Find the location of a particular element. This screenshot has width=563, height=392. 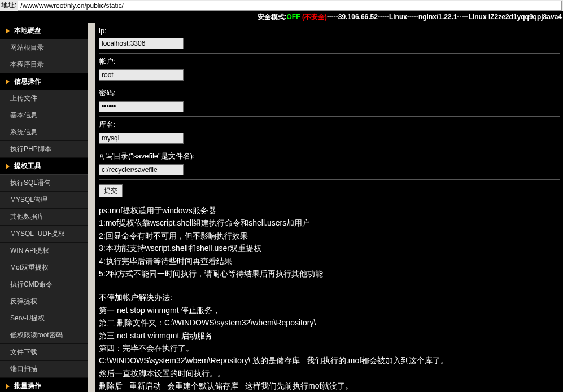

sidebar: 本地硬盘网站根目录本程序目录信息操作上传文件基本信息系统信息执行PHP脚本提权工… is located at coordinates (44, 208).